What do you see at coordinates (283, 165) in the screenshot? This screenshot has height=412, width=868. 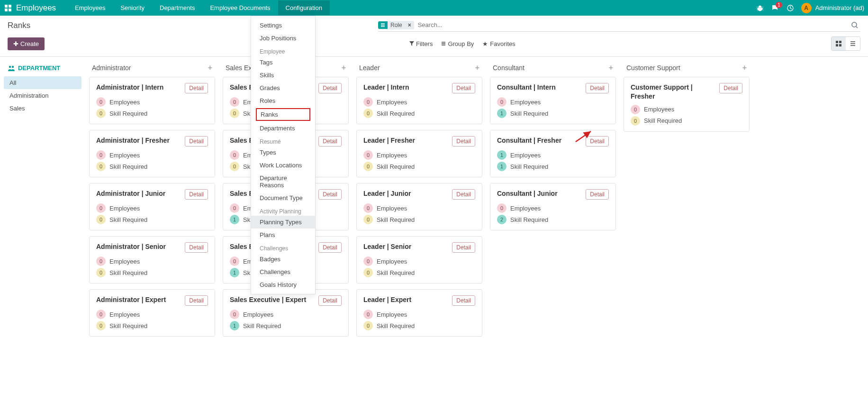 I see `dropdown-item-work-locations: Work Locations` at bounding box center [283, 165].